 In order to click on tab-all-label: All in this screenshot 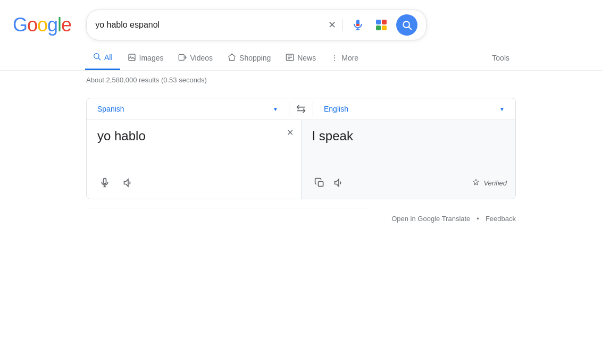, I will do `click(108, 57)`.